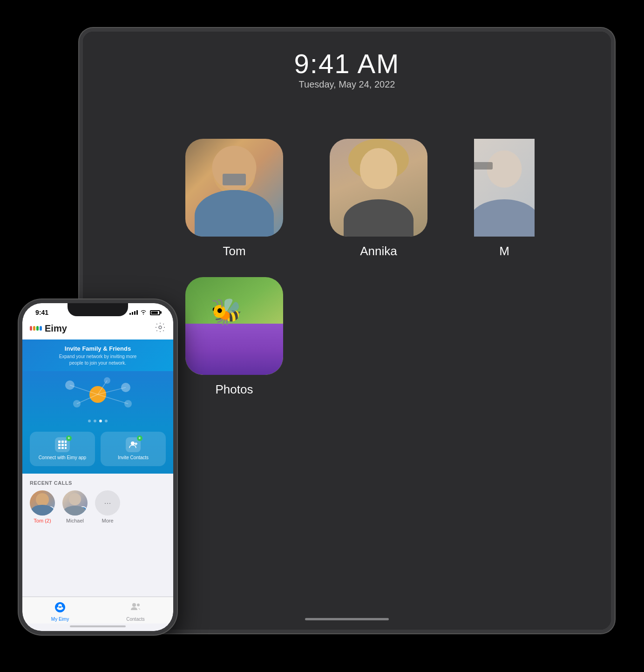 The width and height of the screenshot is (644, 672). What do you see at coordinates (62, 445) in the screenshot?
I see `connect-icon: +` at bounding box center [62, 445].